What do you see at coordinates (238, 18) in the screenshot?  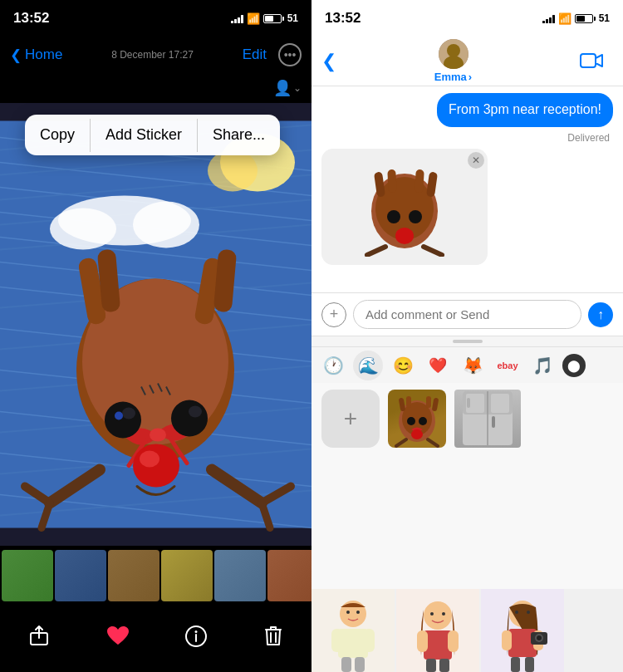 I see `signal-icon` at bounding box center [238, 18].